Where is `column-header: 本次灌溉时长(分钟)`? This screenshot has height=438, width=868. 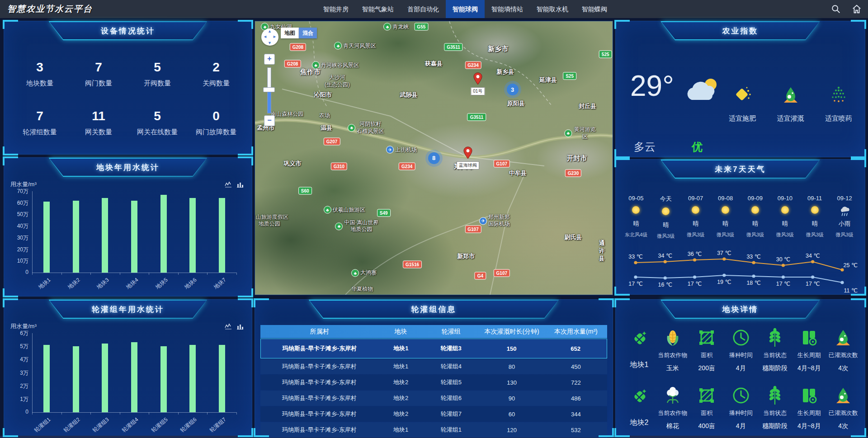 column-header: 本次灌溉时长(分钟) is located at coordinates (512, 332).